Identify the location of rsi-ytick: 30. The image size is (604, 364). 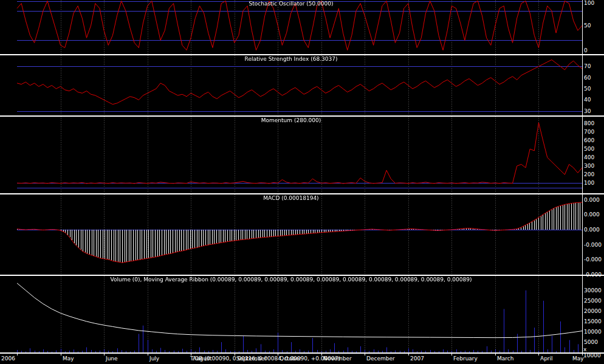
(587, 111).